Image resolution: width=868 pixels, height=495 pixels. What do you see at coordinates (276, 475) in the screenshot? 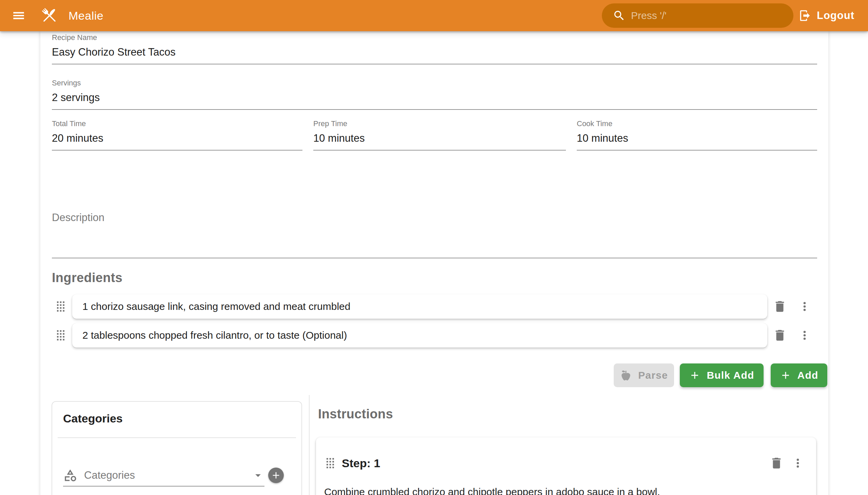
I see `add-category-button` at bounding box center [276, 475].